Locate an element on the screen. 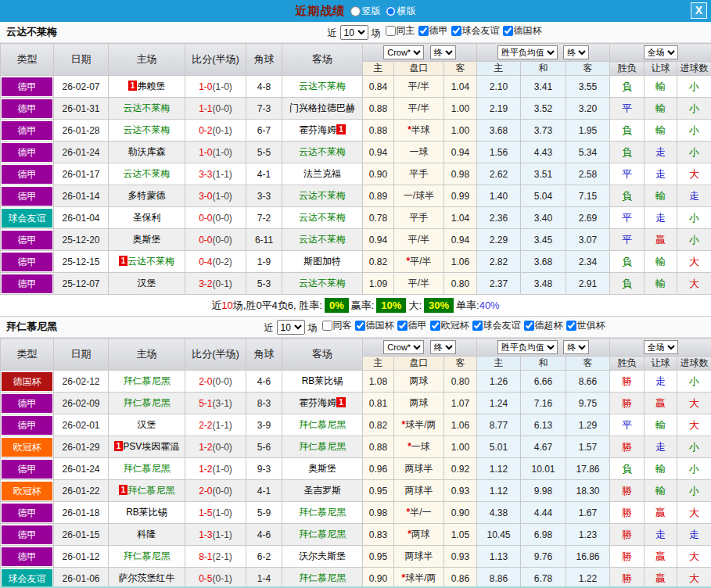  league-filter: 德超杯 is located at coordinates (544, 325).